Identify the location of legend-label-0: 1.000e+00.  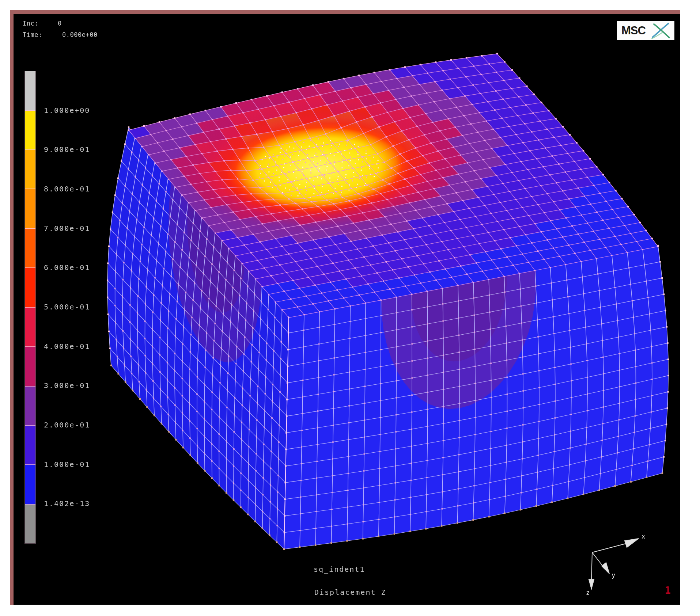
(67, 110).